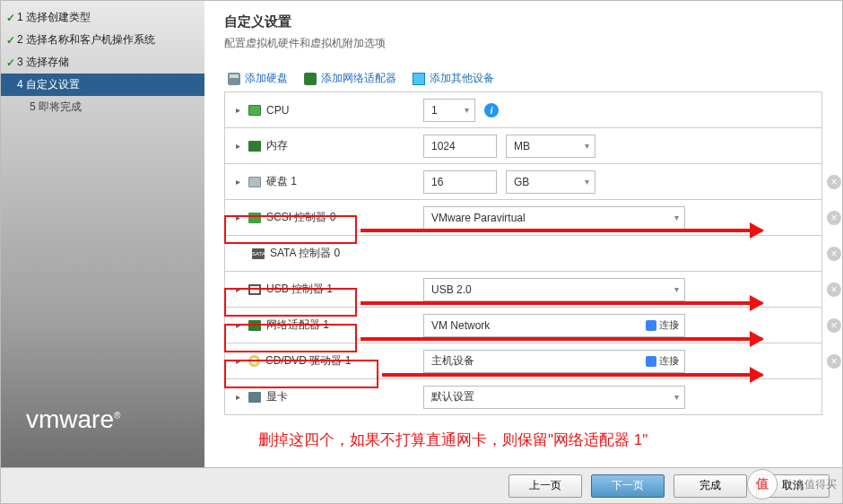 The width and height of the screenshot is (843, 504). I want to click on hw-name: SCSI 控制器 0, so click(301, 217).